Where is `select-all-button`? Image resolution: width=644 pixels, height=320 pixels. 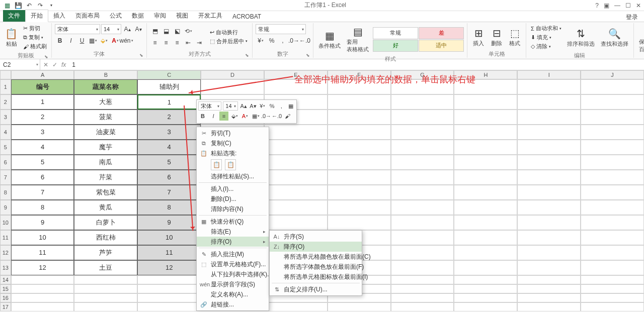
select-all-button is located at coordinates (6, 75).